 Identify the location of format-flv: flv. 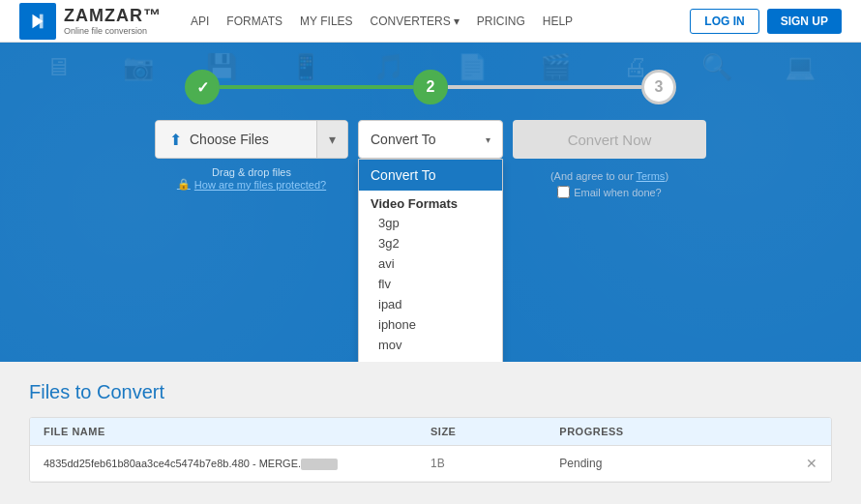
(430, 284).